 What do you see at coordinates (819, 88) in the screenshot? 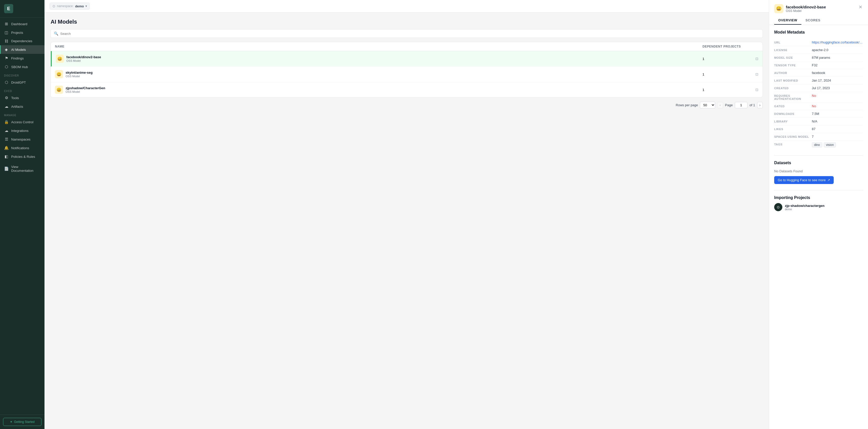
I see `meta-row-created: CREATED Jul 17, 2023` at bounding box center [819, 88].